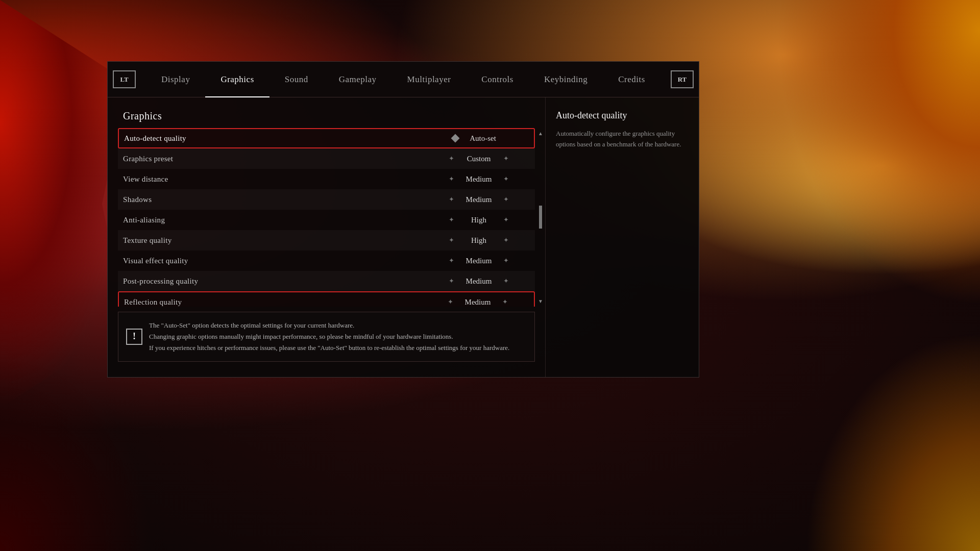 This screenshot has width=980, height=551. I want to click on setting-name-post-processing-quality: Post-processing quality, so click(276, 282).